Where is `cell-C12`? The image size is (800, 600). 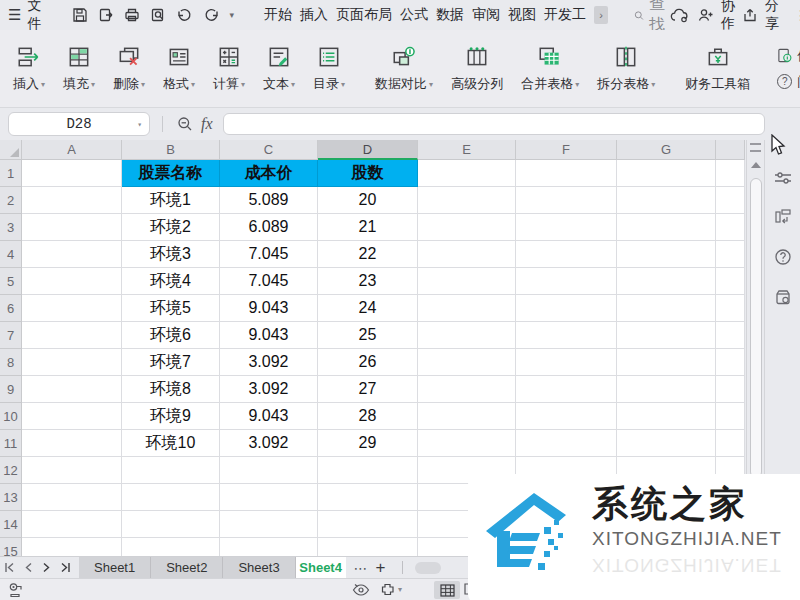 cell-C12 is located at coordinates (269, 470).